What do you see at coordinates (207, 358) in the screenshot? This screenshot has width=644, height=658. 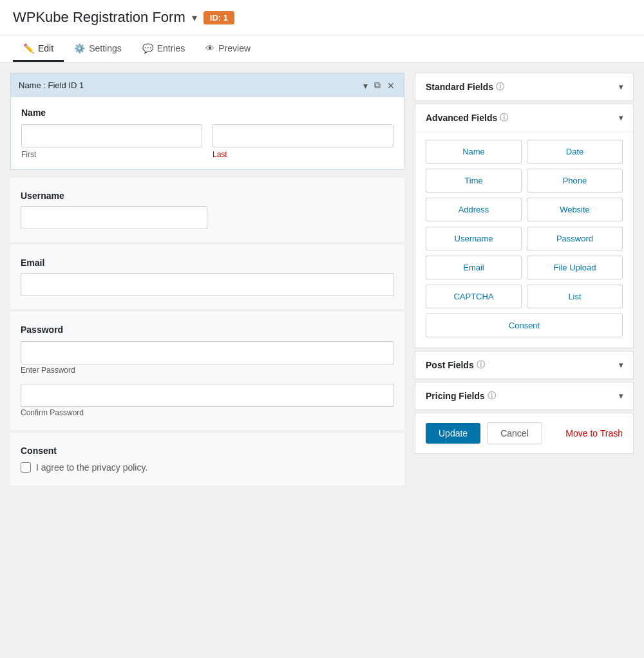 I see `enter-password-group: Enter Password` at bounding box center [207, 358].